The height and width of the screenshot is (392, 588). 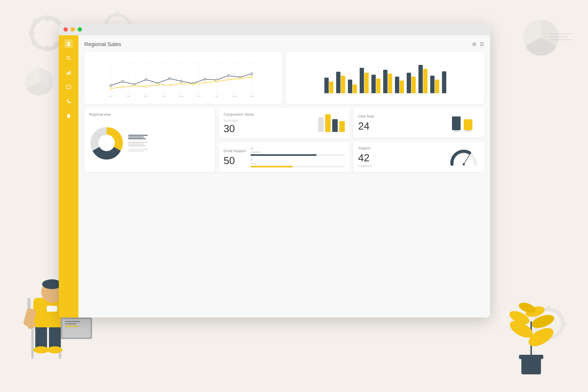 What do you see at coordinates (68, 44) in the screenshot?
I see `sidebar-item-profile` at bounding box center [68, 44].